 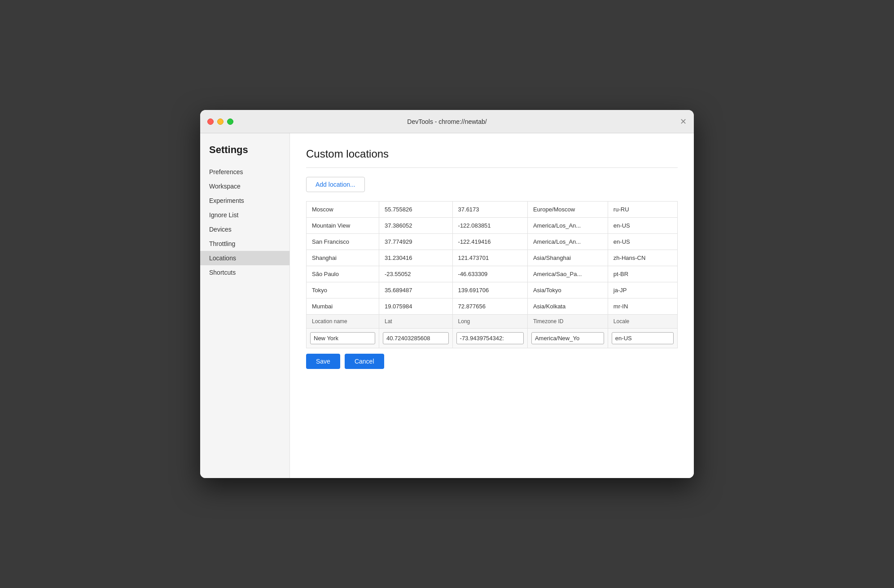 What do you see at coordinates (490, 274) in the screenshot?
I see `cell-long: -46.633309` at bounding box center [490, 274].